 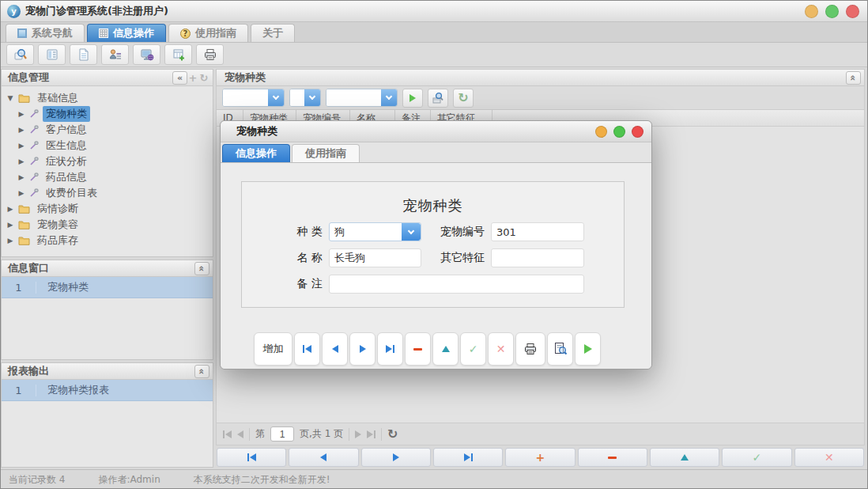 I want to click on tab-user-guide: ? 使用指南, so click(x=209, y=33).